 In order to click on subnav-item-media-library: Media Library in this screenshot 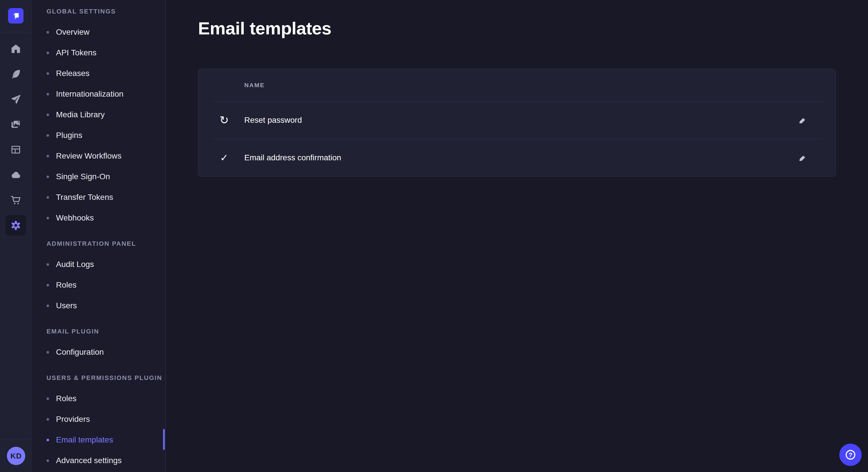, I will do `click(98, 114)`.